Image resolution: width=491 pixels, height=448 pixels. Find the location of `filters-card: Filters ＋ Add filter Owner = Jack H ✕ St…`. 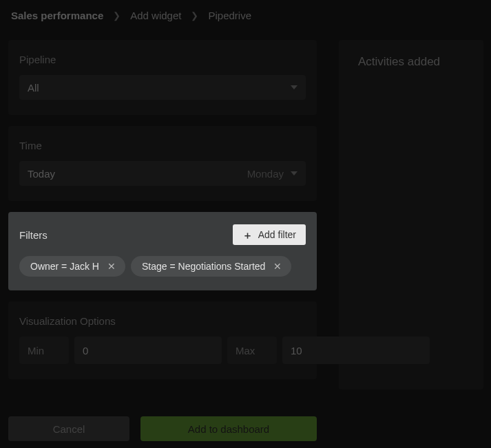

filters-card: Filters ＋ Add filter Owner = Jack H ✕ St… is located at coordinates (163, 251).